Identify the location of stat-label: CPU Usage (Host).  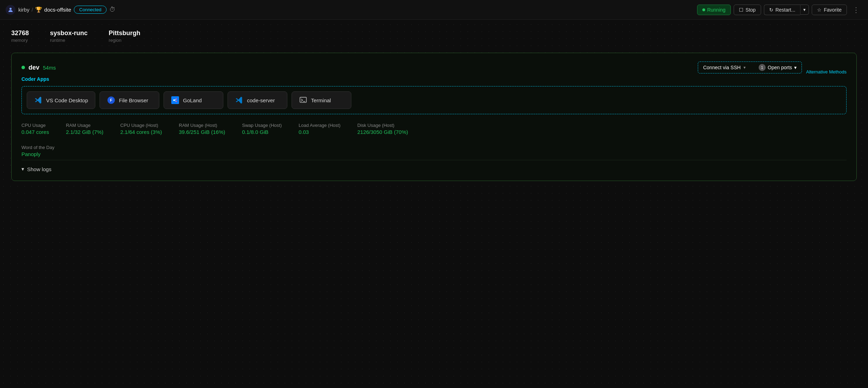
(141, 125).